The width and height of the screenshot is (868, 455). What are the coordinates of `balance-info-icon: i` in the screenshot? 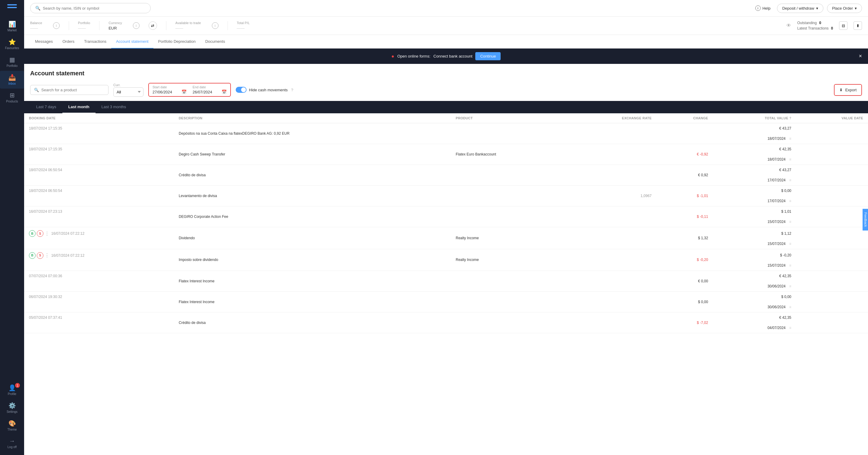 It's located at (56, 26).